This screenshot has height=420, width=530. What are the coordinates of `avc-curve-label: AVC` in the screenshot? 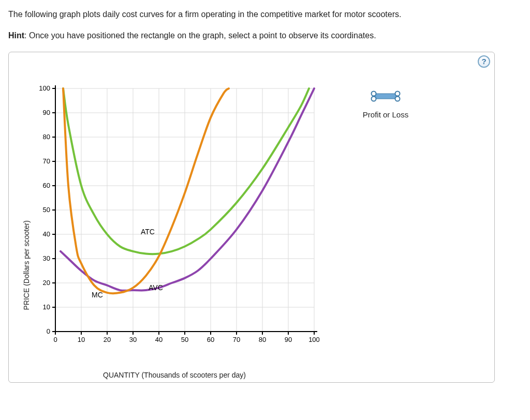 It's located at (156, 288).